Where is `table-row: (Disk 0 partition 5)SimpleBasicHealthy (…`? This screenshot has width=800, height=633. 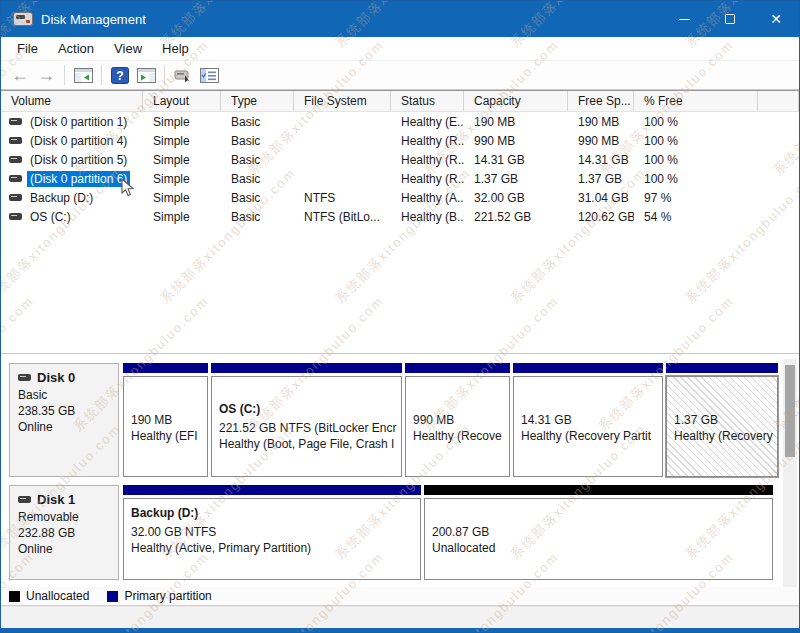
table-row: (Disk 0 partition 5)SimpleBasicHealthy (… is located at coordinates (400, 160).